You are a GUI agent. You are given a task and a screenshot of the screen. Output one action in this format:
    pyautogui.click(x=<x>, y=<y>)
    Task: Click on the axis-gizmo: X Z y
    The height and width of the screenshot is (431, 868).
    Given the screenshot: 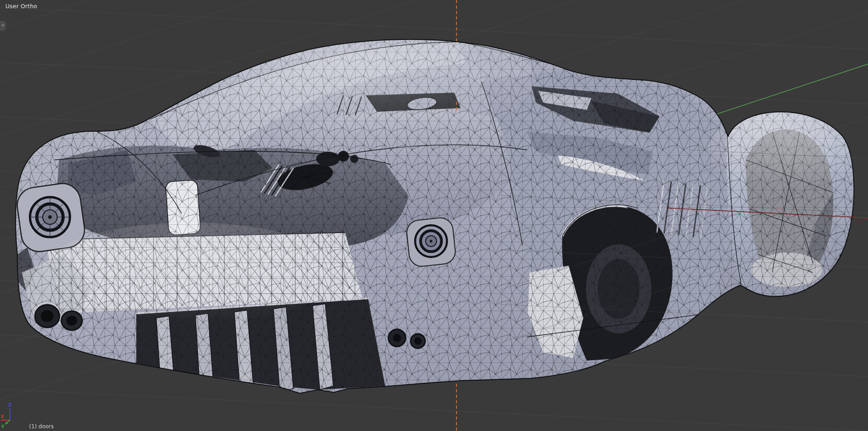 What is the action you would take?
    pyautogui.click(x=16, y=415)
    